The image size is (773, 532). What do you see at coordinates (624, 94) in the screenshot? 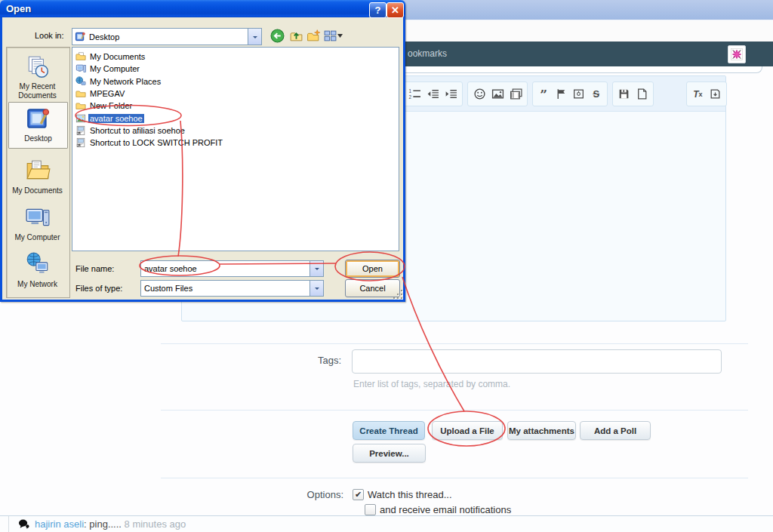
I see `save-draft-icon` at bounding box center [624, 94].